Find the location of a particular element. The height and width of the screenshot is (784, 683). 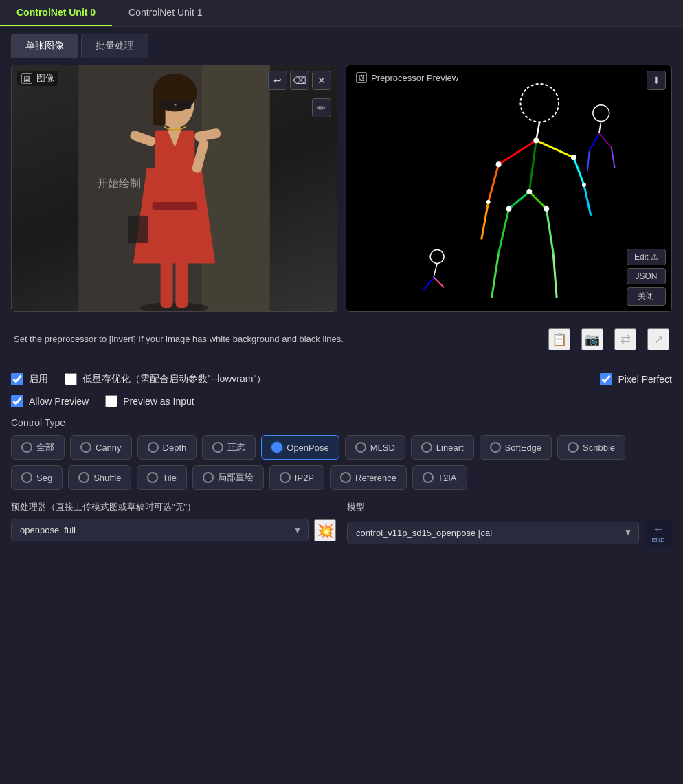

radio-shuffle is located at coordinates (84, 478).